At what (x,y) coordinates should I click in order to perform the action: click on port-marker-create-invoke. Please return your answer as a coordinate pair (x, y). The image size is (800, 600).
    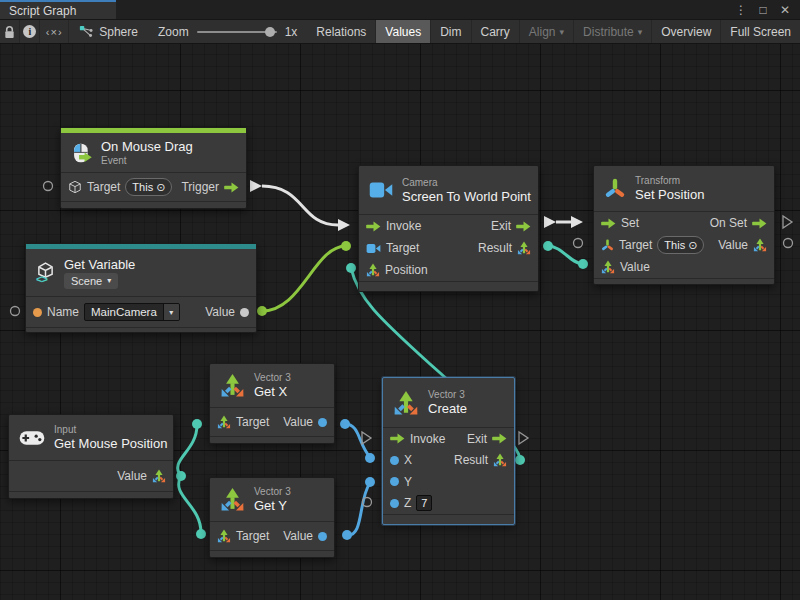
    Looking at the image, I should click on (366, 438).